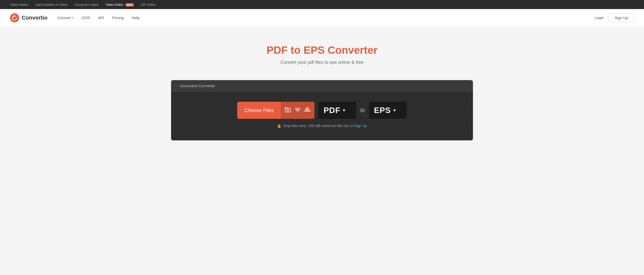 Image resolution: width=644 pixels, height=275 pixels. I want to click on topbar-gif-editor: GIF Editor, so click(148, 5).